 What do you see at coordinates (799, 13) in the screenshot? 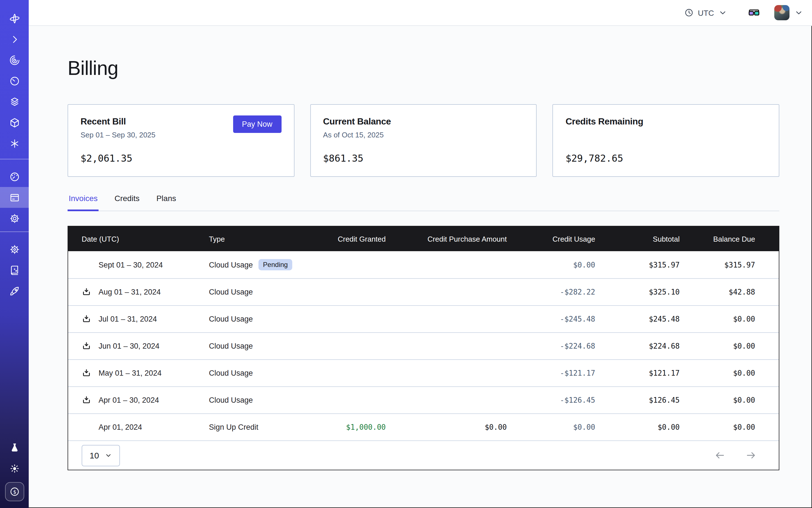
I see `profile-menu-button` at bounding box center [799, 13].